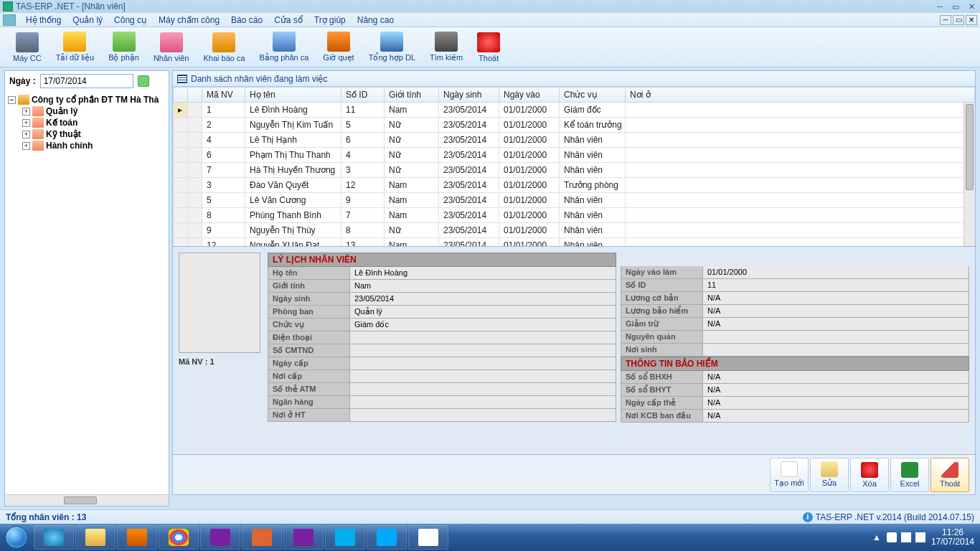  What do you see at coordinates (345, 537) in the screenshot?
I see `task-skype` at bounding box center [345, 537].